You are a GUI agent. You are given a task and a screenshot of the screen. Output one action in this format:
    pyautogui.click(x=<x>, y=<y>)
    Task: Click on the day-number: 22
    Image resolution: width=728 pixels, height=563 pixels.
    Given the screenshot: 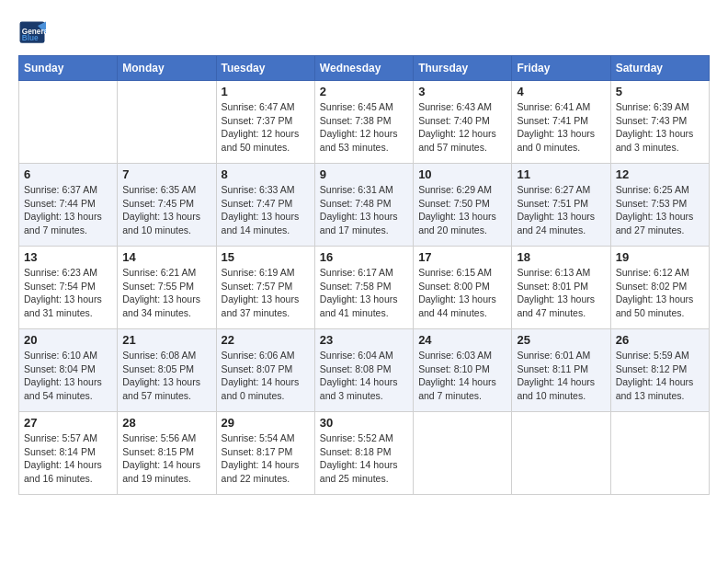 What is the action you would take?
    pyautogui.click(x=266, y=340)
    